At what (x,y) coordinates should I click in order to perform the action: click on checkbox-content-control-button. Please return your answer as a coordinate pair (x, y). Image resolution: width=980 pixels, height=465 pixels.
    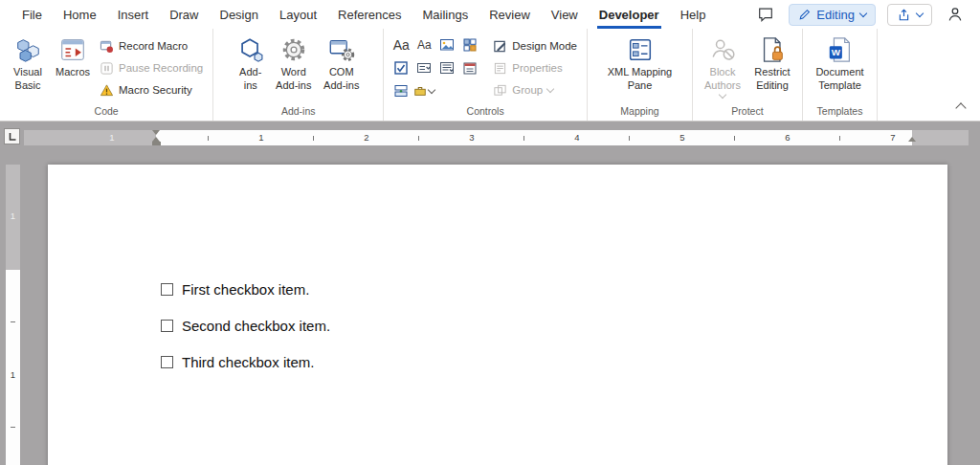
    Looking at the image, I should click on (401, 68).